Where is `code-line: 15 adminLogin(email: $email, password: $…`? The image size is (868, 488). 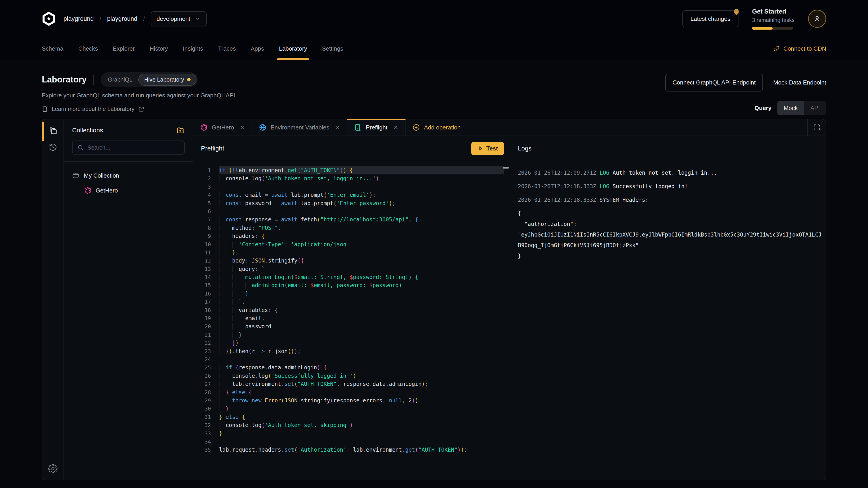 code-line: 15 adminLogin(email: $email, password: $… is located at coordinates (352, 285).